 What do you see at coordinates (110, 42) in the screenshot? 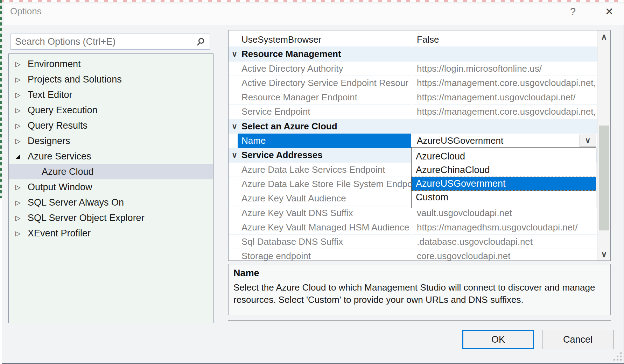
I see `search-box` at bounding box center [110, 42].